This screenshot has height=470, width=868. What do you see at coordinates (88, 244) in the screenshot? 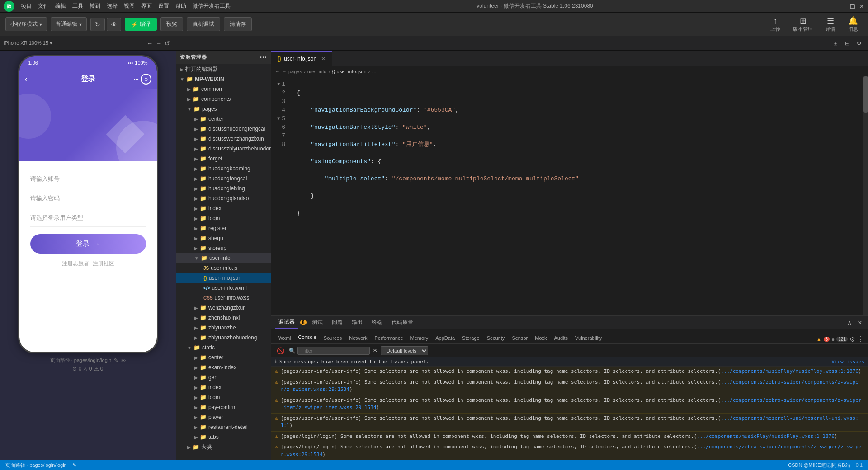
I see `login-button: 登录 →` at bounding box center [88, 244].